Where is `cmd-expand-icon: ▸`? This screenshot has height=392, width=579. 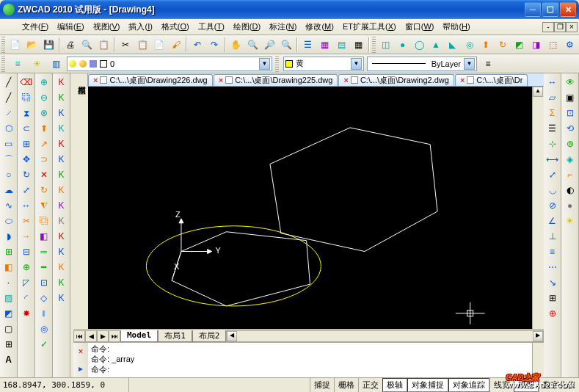
cmd-expand-icon: ▸ is located at coordinates (81, 369).